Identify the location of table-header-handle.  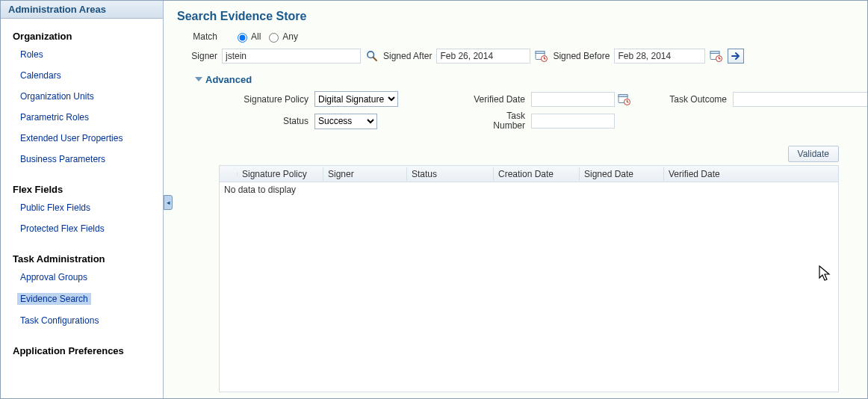
(229, 174).